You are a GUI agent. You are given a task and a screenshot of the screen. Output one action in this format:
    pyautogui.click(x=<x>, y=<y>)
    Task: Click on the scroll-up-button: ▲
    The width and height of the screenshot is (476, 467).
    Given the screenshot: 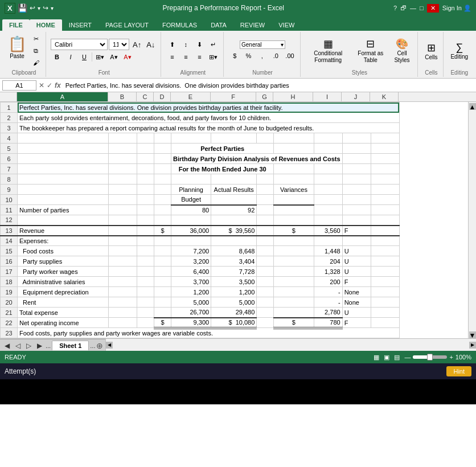 What is the action you would take?
    pyautogui.click(x=473, y=106)
    